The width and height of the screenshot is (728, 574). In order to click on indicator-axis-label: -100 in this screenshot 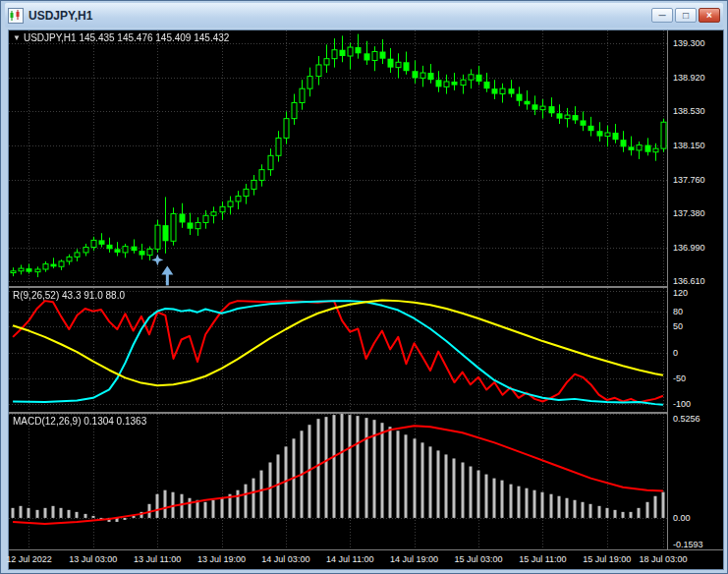, I will do `click(682, 404)`.